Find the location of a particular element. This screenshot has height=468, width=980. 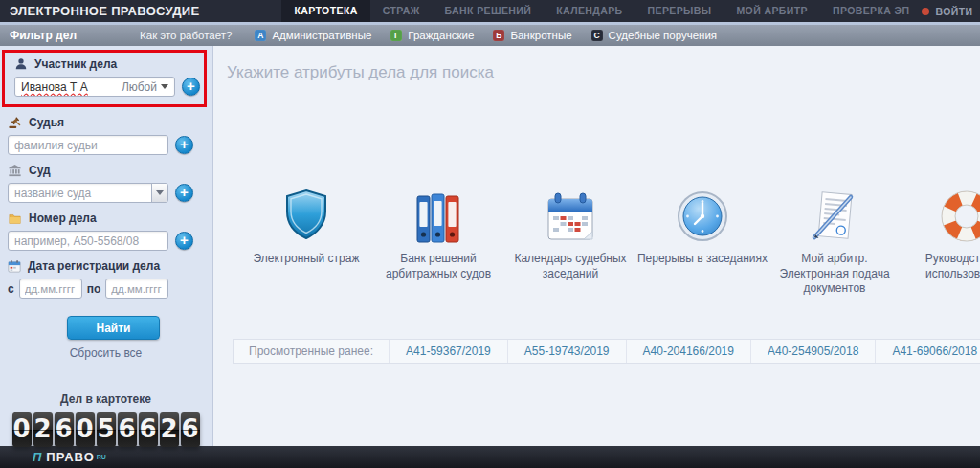

service-label: Руководство по использованию is located at coordinates (940, 266).